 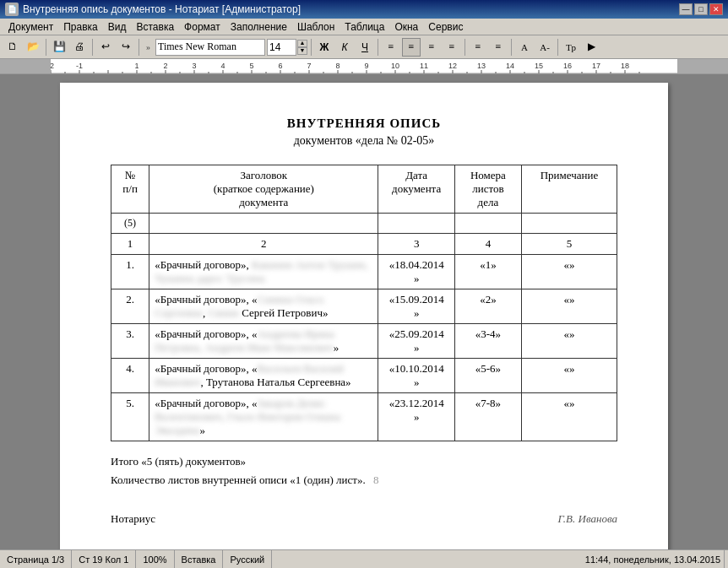 What do you see at coordinates (117, 27) in the screenshot?
I see `menu-view: Вид` at bounding box center [117, 27].